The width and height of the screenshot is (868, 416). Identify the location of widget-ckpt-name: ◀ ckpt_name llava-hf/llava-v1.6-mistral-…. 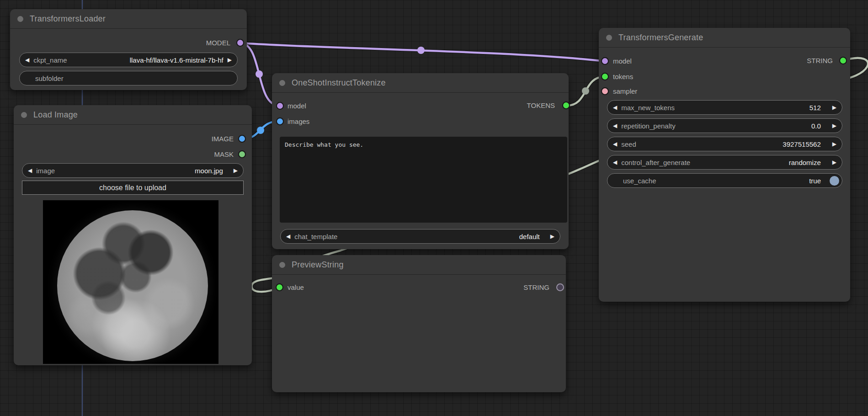
(128, 60).